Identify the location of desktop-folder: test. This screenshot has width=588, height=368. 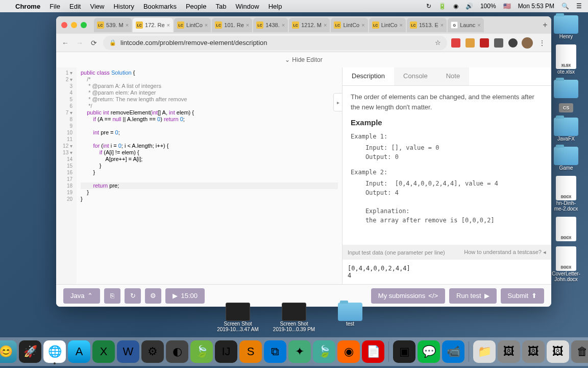
(350, 315).